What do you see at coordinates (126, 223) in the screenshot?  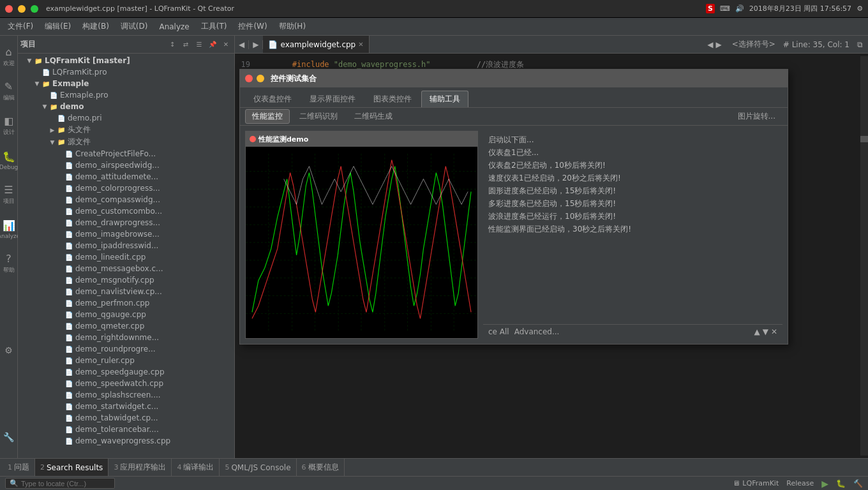 I see `tree-item-14: 📄 demo_drawprogress...` at bounding box center [126, 223].